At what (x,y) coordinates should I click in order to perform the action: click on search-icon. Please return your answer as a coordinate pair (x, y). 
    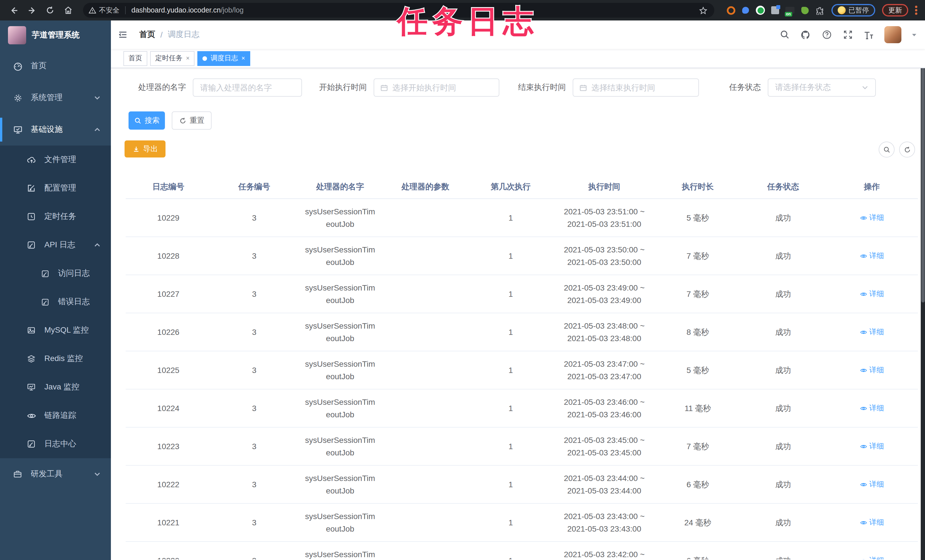
    Looking at the image, I should click on (785, 35).